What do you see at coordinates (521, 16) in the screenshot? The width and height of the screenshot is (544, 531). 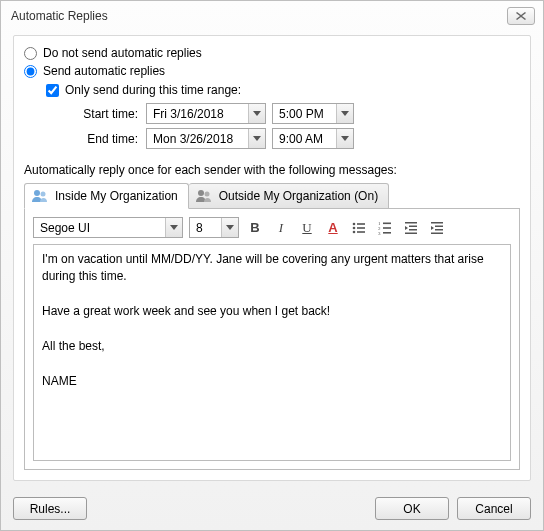 I see `close-icon` at bounding box center [521, 16].